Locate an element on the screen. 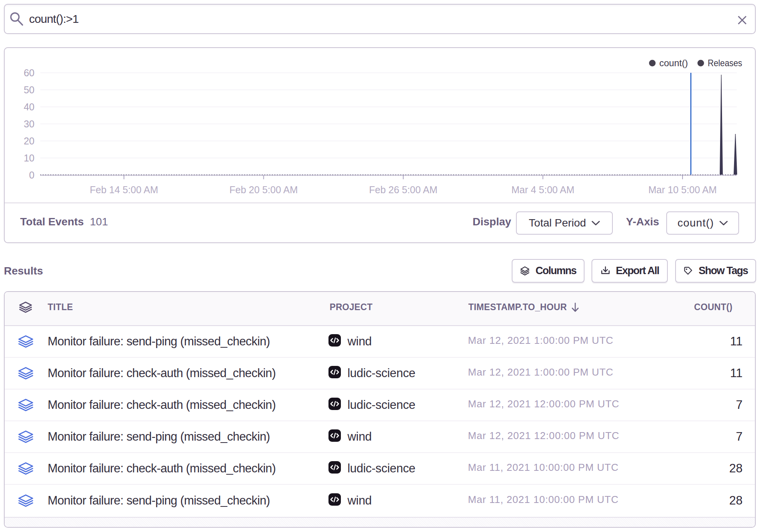 This screenshot has width=760, height=532. svg-text: 30 is located at coordinates (29, 124).